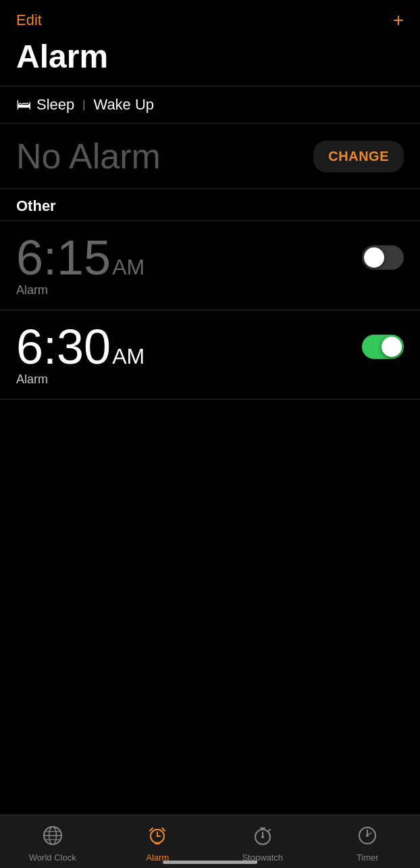 Image resolution: width=420 pixels, height=868 pixels. What do you see at coordinates (210, 205) in the screenshot?
I see `other-section-header: Other` at bounding box center [210, 205].